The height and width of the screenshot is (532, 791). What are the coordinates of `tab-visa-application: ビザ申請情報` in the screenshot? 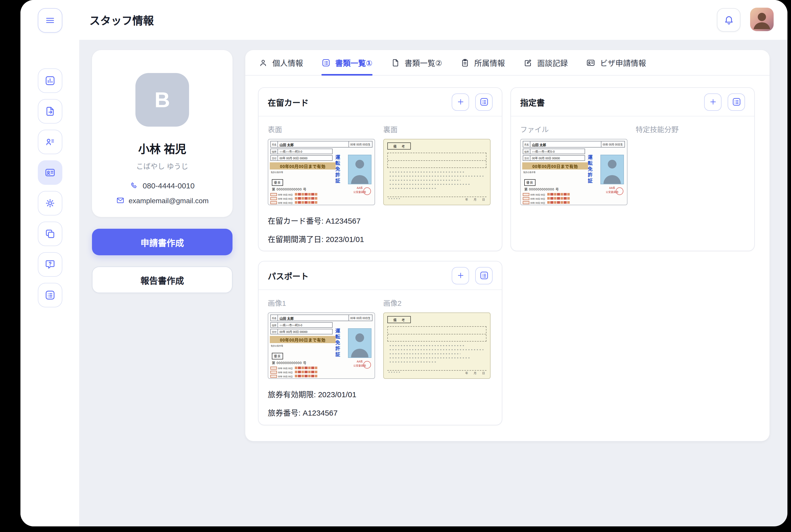 It's located at (616, 62).